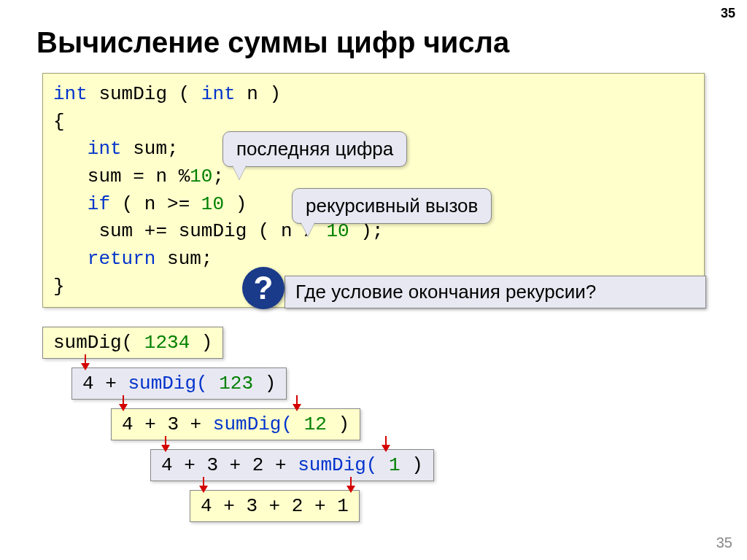 This screenshot has height=560, width=747. Describe the element at coordinates (105, 384) in the screenshot. I see `code-text: 4 +` at that location.